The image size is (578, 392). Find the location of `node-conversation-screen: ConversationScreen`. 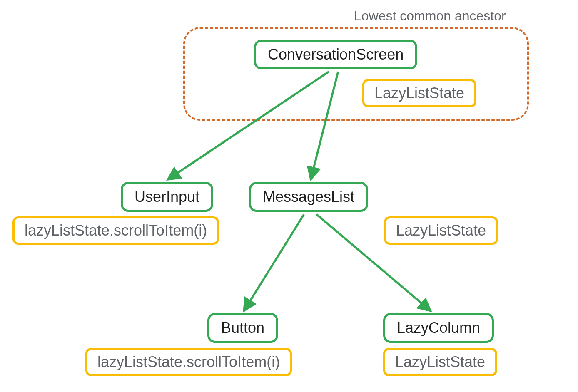

node-conversation-screen: ConversationScreen is located at coordinates (336, 55).